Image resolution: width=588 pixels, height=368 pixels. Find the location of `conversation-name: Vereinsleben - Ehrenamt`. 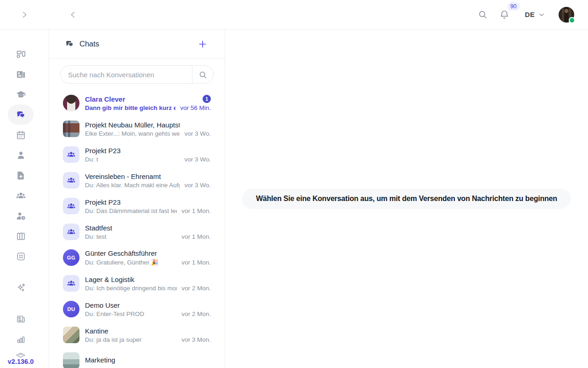

conversation-name: Vereinsleben - Ehrenamt is located at coordinates (132, 177).